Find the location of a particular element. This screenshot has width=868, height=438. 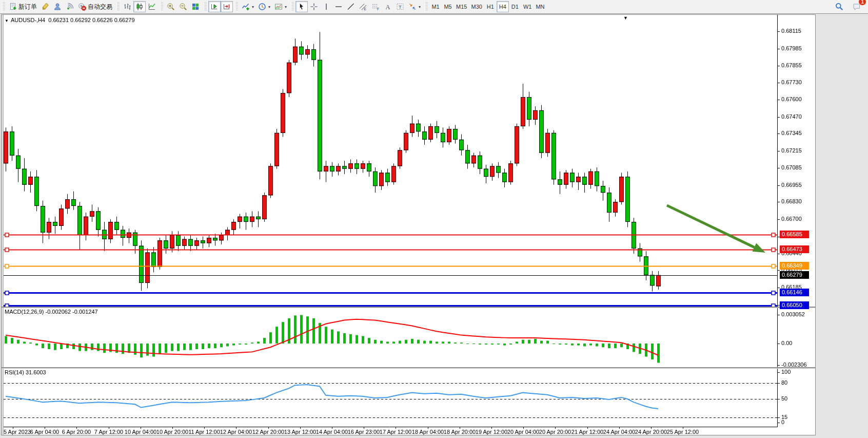

price-axis-tick: 0.67600 is located at coordinates (792, 99).